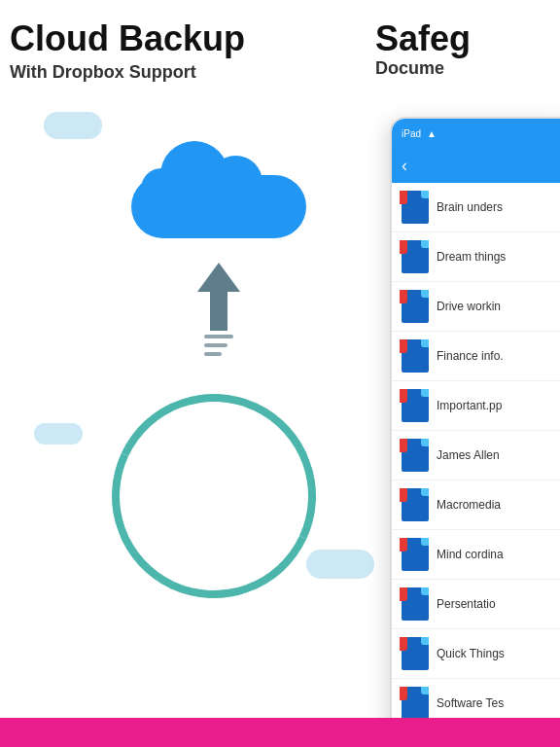  I want to click on back-button: ‹, so click(404, 165).